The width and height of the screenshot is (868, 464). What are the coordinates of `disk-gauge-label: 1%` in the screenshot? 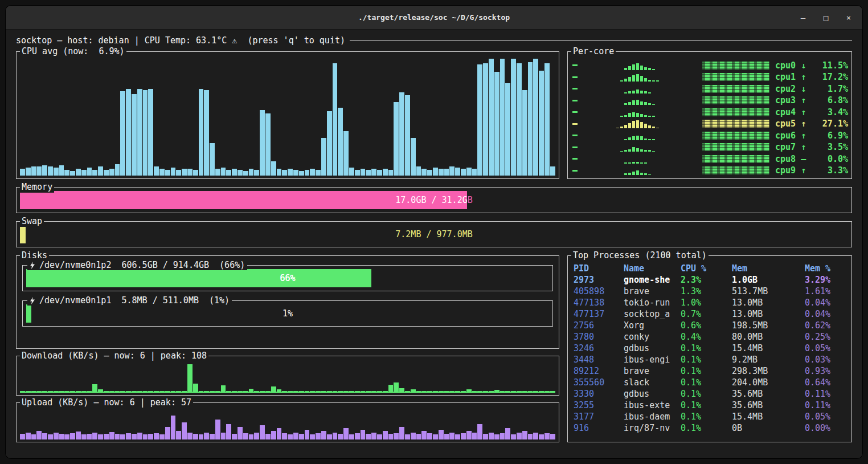 It's located at (288, 314).